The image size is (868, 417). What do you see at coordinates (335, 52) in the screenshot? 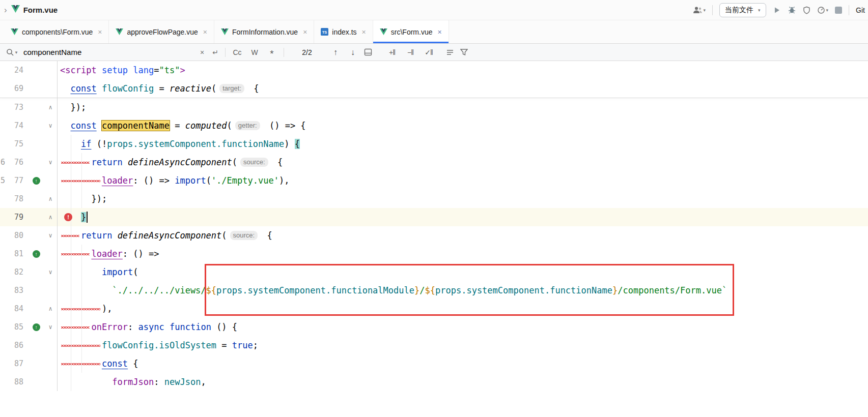
I see `previous-occurrence-button: ↑` at bounding box center [335, 52].